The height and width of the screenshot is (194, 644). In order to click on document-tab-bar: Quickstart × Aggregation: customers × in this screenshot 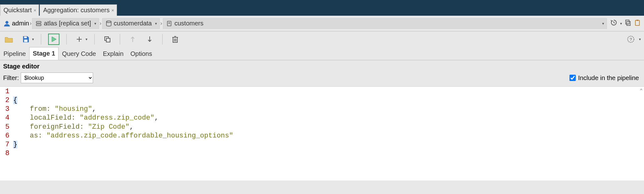, I will do `click(322, 8)`.